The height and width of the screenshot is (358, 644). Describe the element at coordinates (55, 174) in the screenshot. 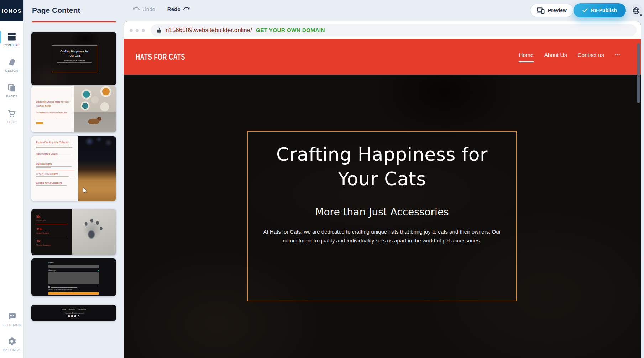

I see `thumbnail-collection-heading: Perfect Fit Guarantee` at that location.